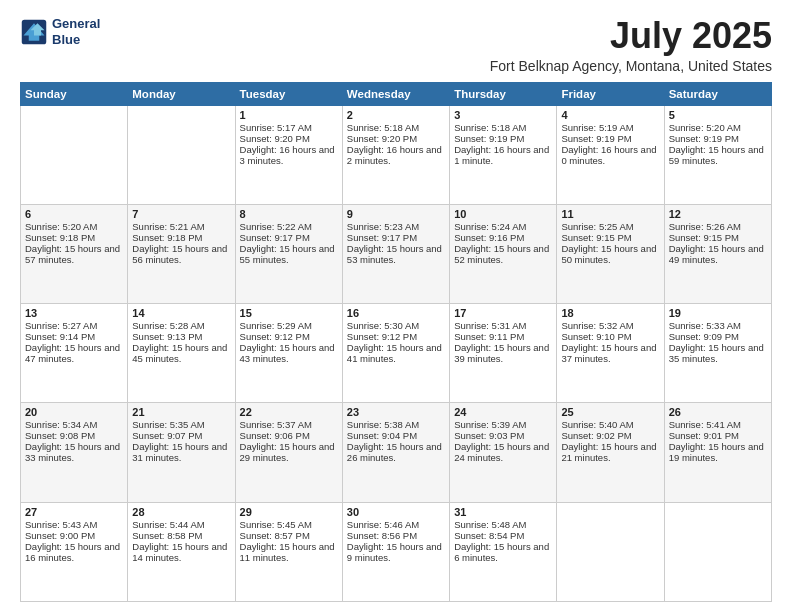 This screenshot has width=792, height=612. Describe the element at coordinates (610, 354) in the screenshot. I see `calendar-cell: 18Sunrise: 5:32 AMSunset: 9:10 PMDayligh…` at that location.